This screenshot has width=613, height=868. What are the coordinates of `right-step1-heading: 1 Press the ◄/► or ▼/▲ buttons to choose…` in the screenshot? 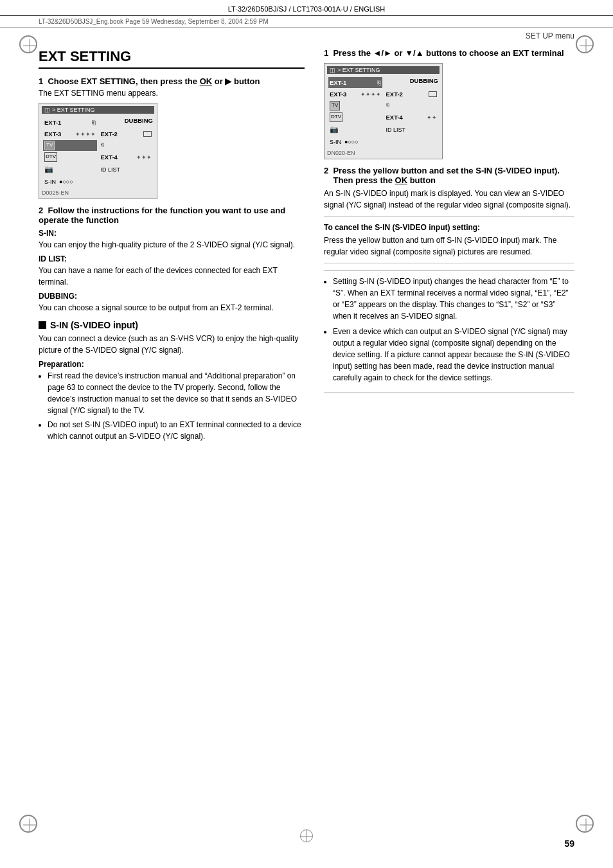 It's located at (449, 53).